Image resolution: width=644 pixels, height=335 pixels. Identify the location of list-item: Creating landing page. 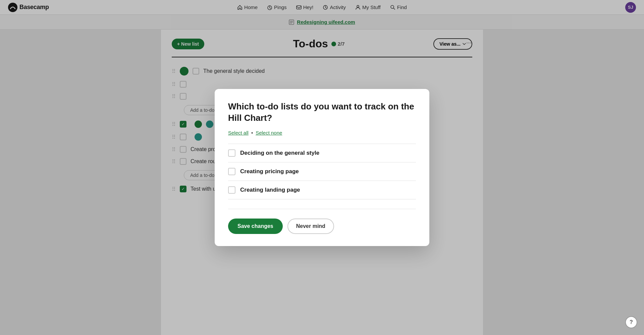
(322, 190).